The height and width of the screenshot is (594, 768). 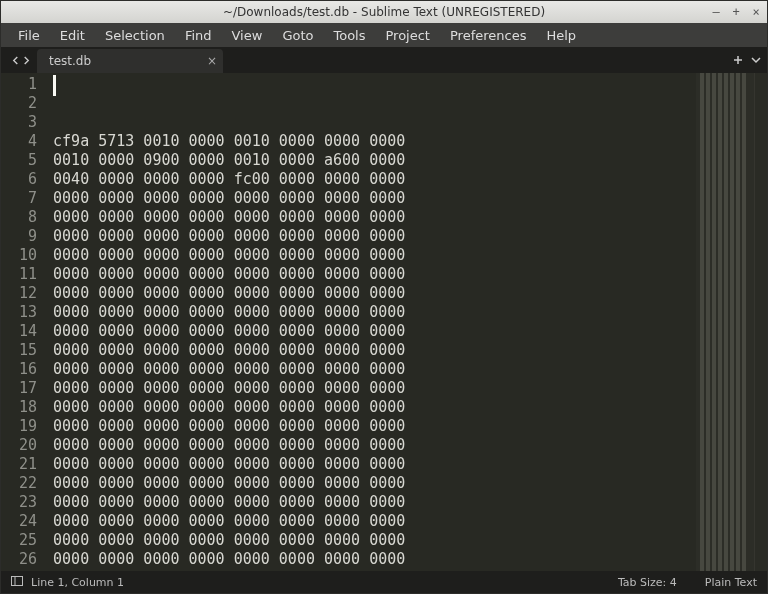 I want to click on new-tab-icon, so click(x=738, y=60).